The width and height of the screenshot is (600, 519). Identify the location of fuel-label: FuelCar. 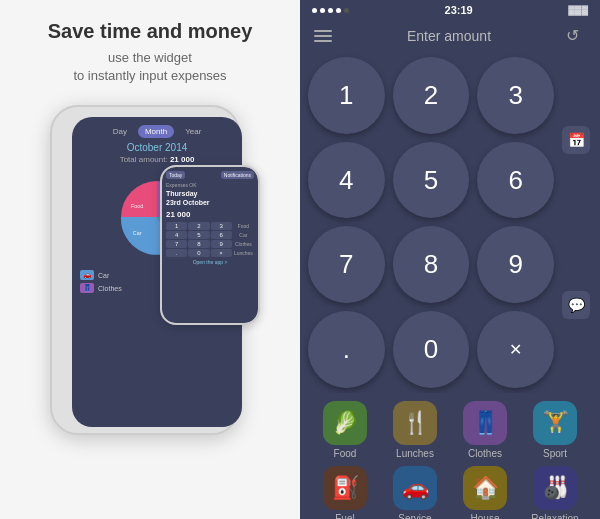
(344, 516).